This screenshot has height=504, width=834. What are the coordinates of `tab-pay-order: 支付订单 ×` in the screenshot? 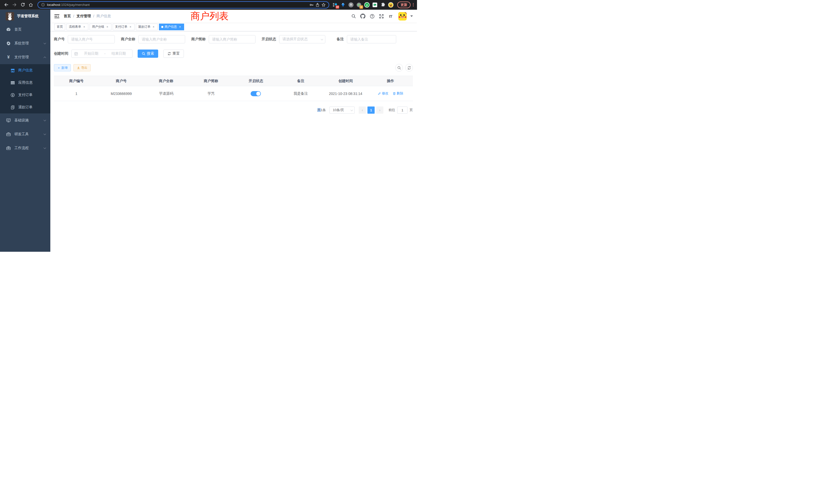 It's located at (124, 27).